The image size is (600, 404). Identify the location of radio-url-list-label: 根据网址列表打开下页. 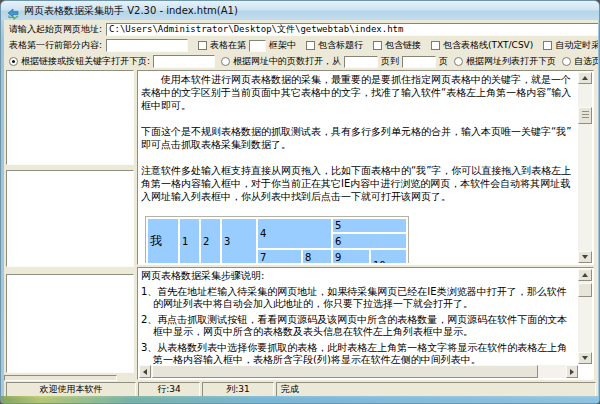
(511, 62).